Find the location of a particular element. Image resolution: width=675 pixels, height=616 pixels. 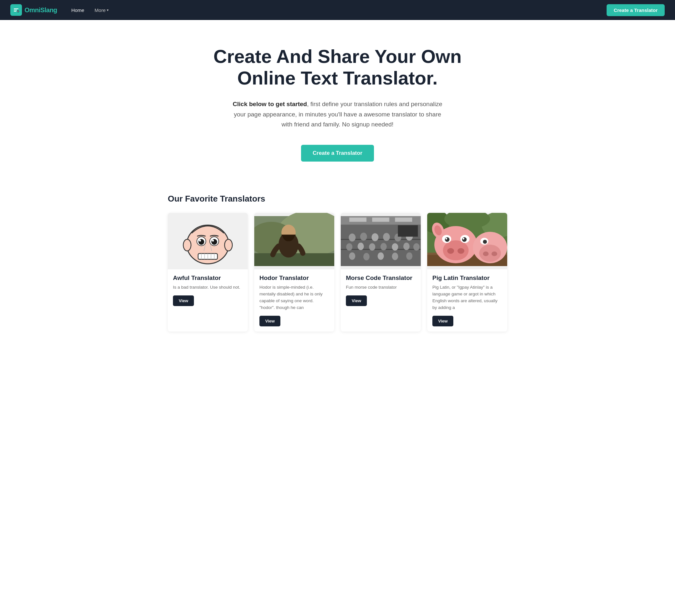

section-title: Our Favorite Translators is located at coordinates (338, 199).